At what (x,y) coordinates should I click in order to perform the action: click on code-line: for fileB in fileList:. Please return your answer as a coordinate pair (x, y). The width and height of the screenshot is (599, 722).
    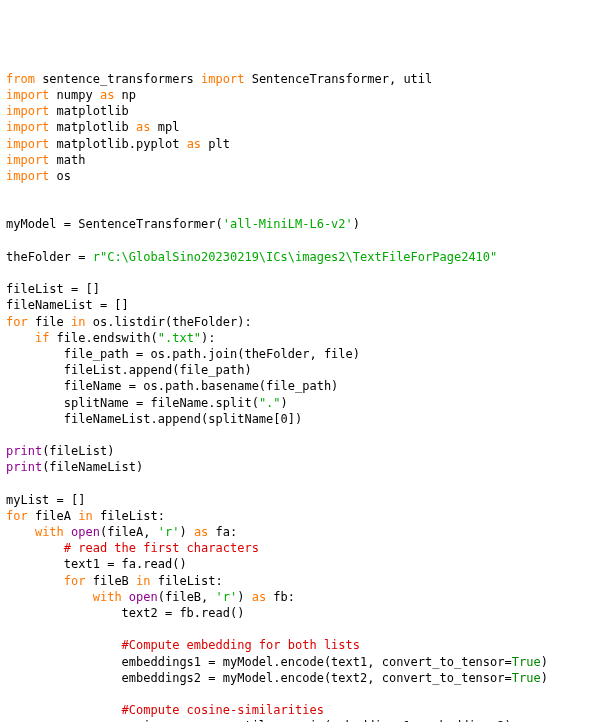
    Looking at the image, I should click on (114, 581).